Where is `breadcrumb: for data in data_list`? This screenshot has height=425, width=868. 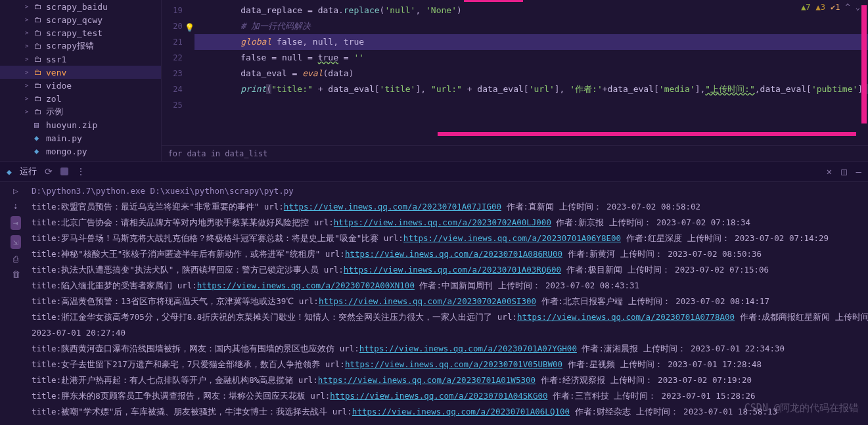
breadcrumb: for data in data_list is located at coordinates (515, 153).